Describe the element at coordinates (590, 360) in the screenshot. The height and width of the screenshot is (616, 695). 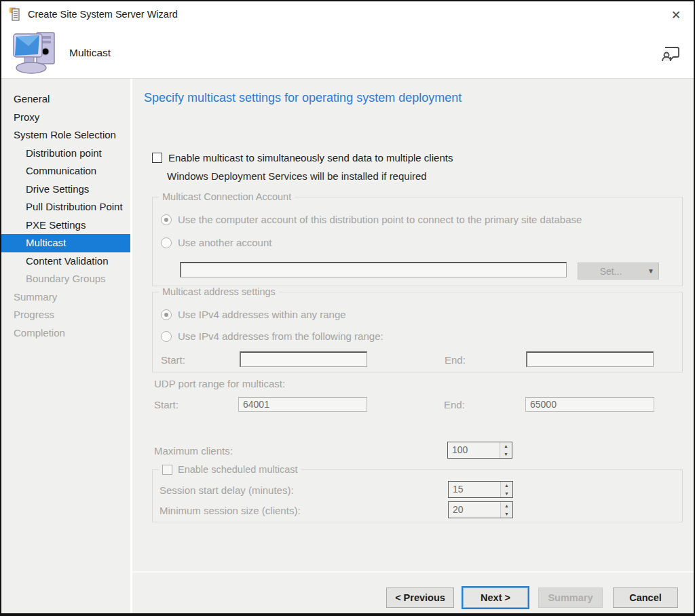
I see `address-end-input` at that location.